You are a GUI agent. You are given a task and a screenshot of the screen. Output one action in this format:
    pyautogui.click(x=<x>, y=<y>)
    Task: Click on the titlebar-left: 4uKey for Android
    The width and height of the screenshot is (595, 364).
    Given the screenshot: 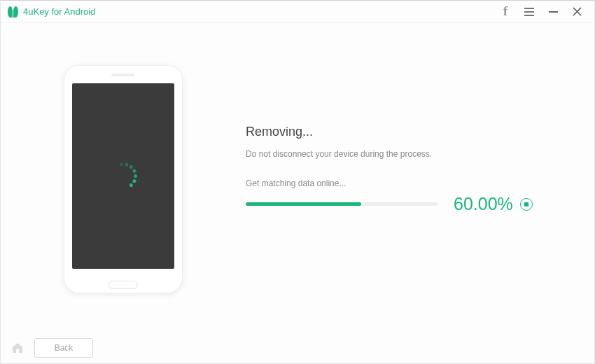 What is the action you would take?
    pyautogui.click(x=251, y=12)
    